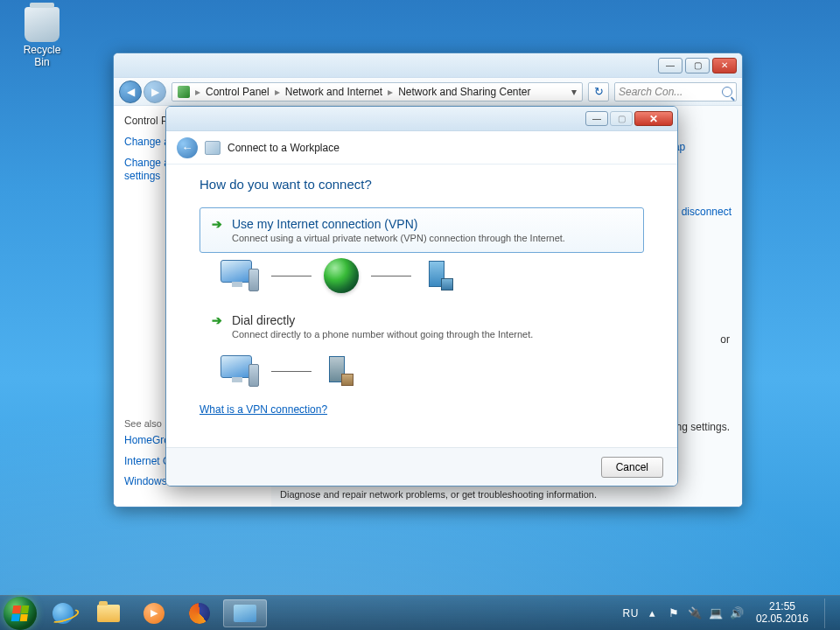 Image resolution: width=840 pixels, height=630 pixels. Describe the element at coordinates (428, 66) in the screenshot. I see `control-panel-titlebar: — ▢ ✕` at that location.